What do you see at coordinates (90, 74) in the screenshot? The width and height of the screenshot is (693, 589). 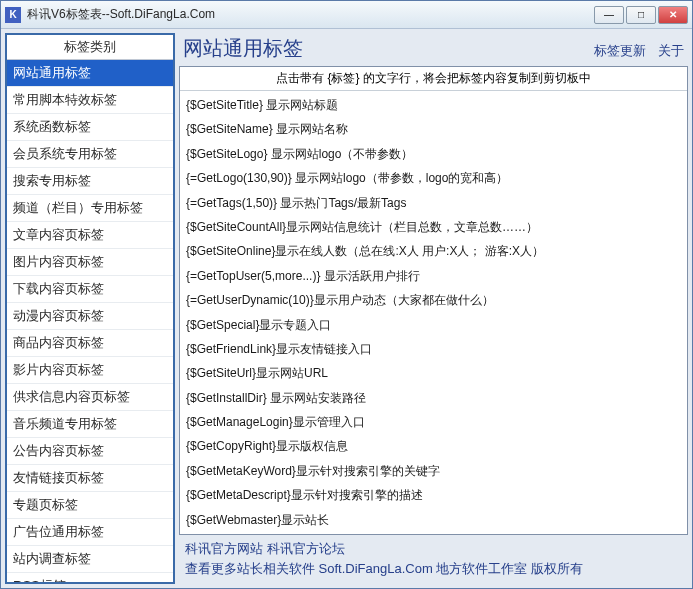 I see `sidebar-item: 网站通用标签` at bounding box center [90, 74].